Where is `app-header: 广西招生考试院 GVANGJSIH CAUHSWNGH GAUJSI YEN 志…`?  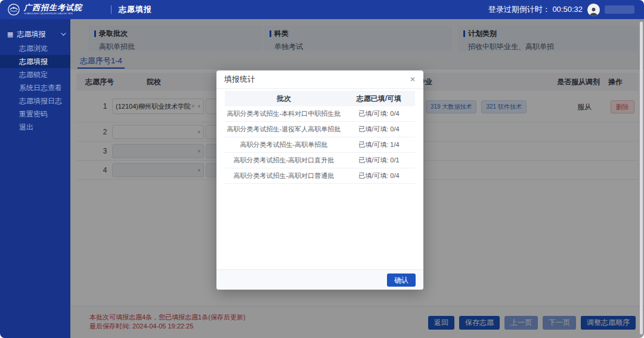
app-header: 广西招生考试院 GVANGJSIH CAUHSWNGH GAUJSI YEN 志… is located at coordinates (322, 10).